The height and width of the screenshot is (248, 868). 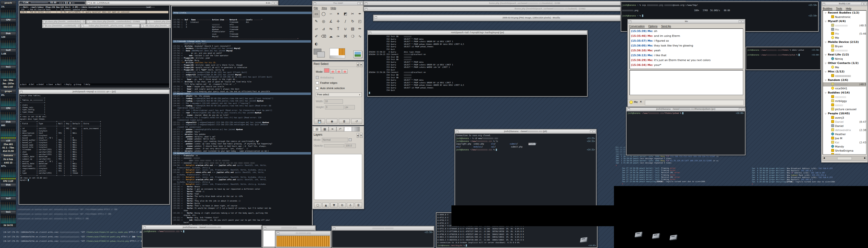 I want to click on save-options-button: 💾, so click(x=319, y=121).